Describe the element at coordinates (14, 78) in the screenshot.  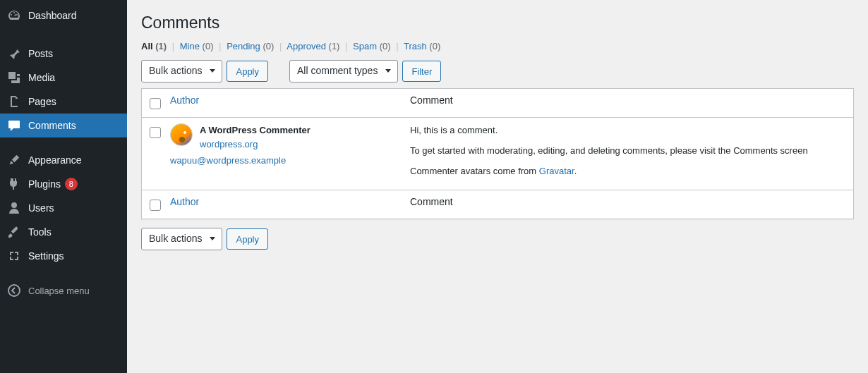
I see `media-icon` at that location.